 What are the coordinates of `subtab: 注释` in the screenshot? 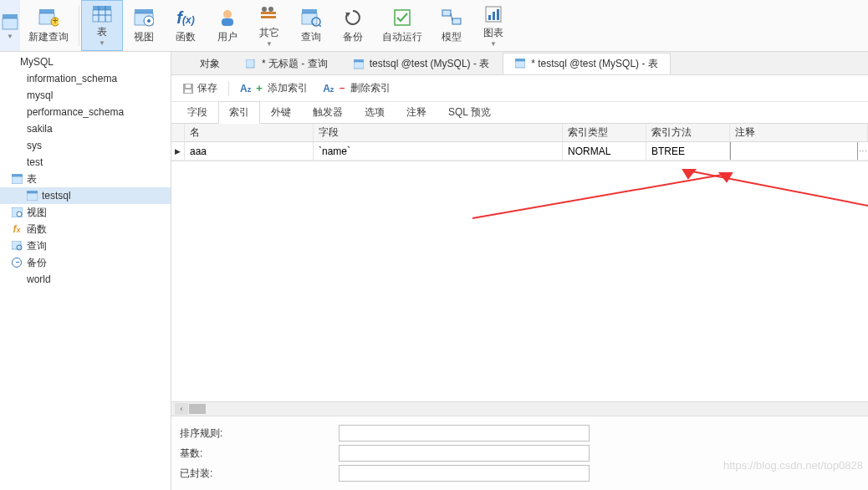 It's located at (416, 112).